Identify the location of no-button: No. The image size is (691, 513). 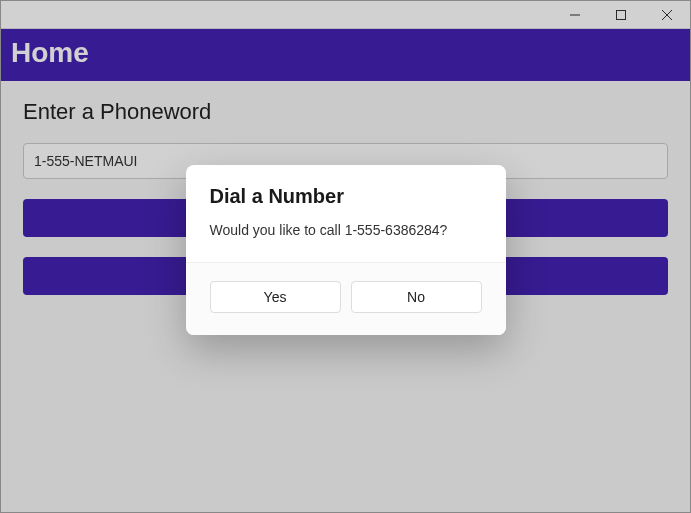
(416, 297).